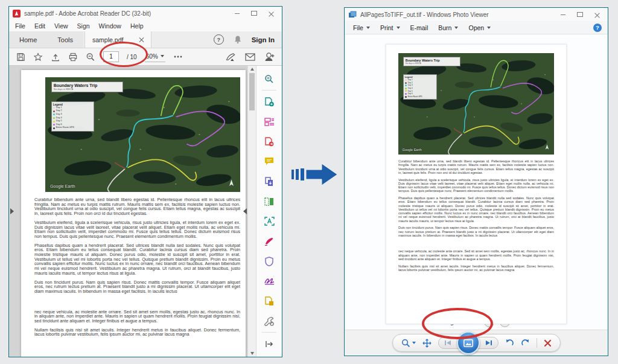  I want to click on menu-help: Help, so click(137, 26).